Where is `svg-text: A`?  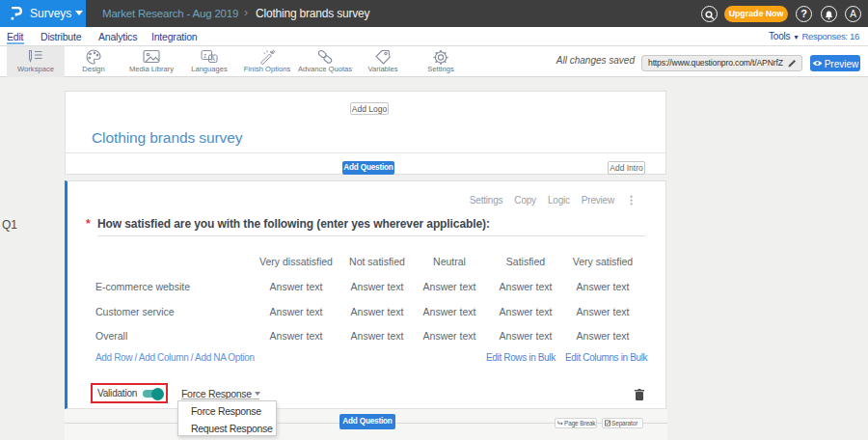
svg-text: A is located at coordinates (214, 58).